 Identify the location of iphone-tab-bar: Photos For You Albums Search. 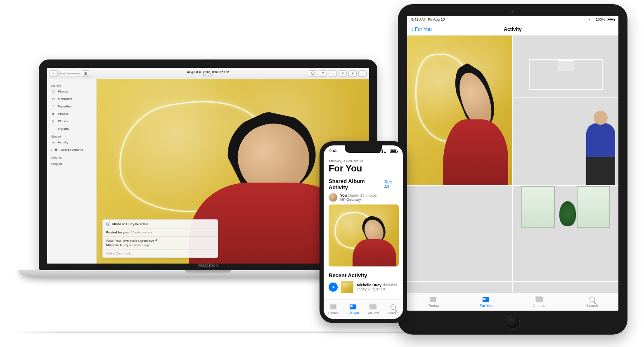
(363, 309).